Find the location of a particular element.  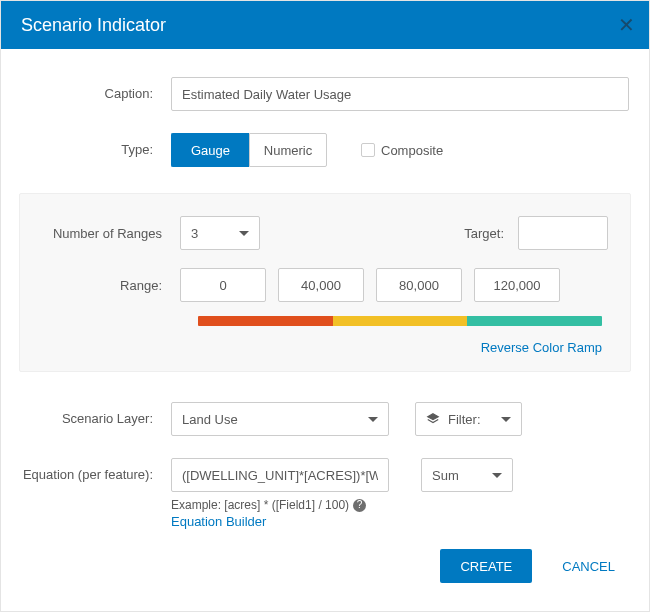

aggregate-select: Sum is located at coordinates (467, 475).